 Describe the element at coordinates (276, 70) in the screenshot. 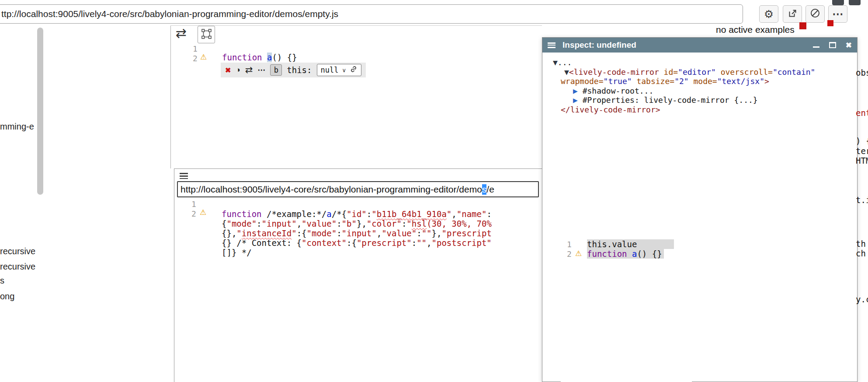

I see `example-name-button: b` at that location.